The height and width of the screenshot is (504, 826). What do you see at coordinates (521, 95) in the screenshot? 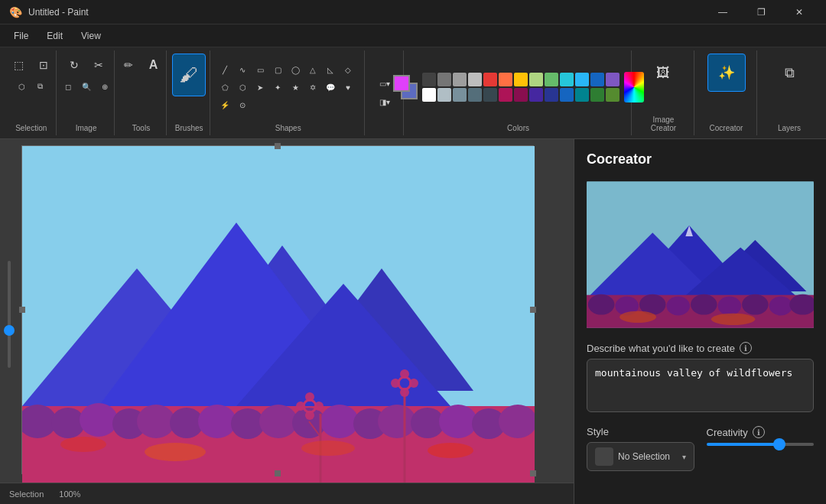
I see `swatch-maroon` at bounding box center [521, 95].